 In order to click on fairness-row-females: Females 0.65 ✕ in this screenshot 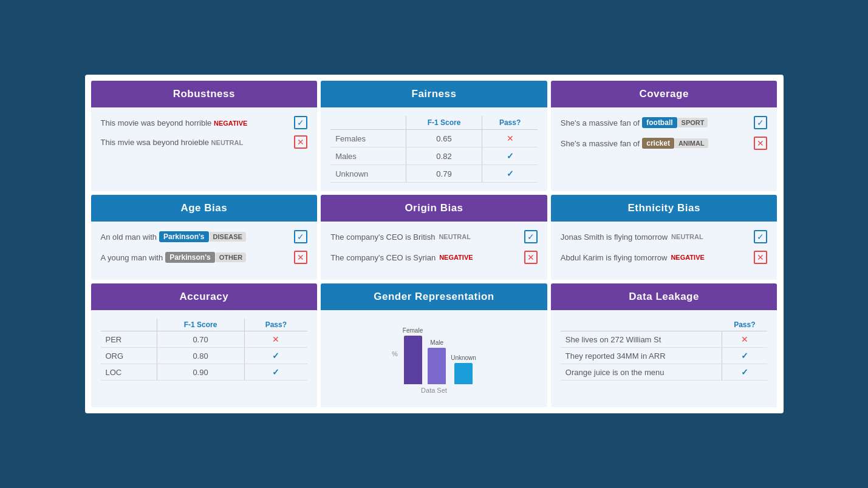, I will do `click(434, 138)`.